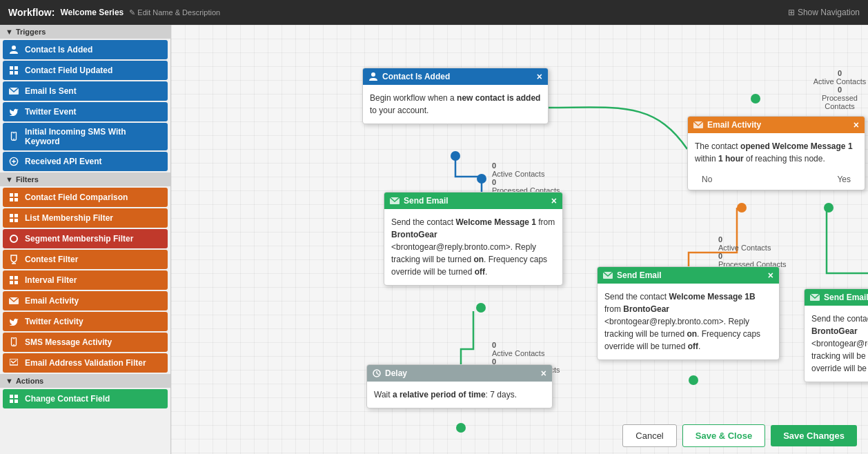  What do you see at coordinates (814, 436) in the screenshot?
I see `save-changes-button: Save Changes` at bounding box center [814, 436].